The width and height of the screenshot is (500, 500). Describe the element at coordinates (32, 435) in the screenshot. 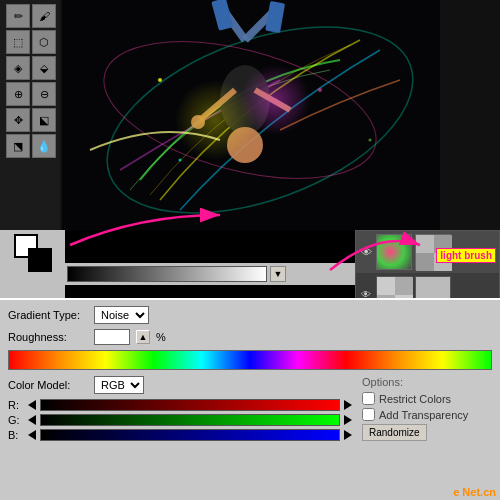

I see `b-min-arrow` at that location.